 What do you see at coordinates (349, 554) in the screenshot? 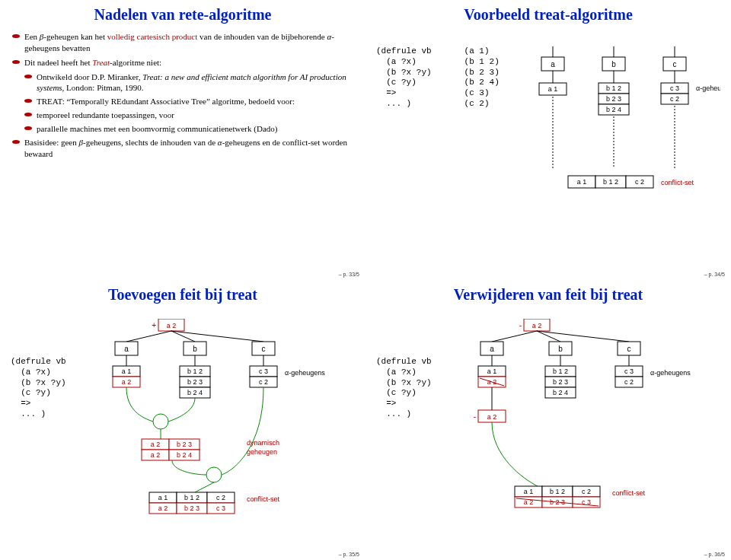
I see `page-number: – p. 35/5` at bounding box center [349, 554].